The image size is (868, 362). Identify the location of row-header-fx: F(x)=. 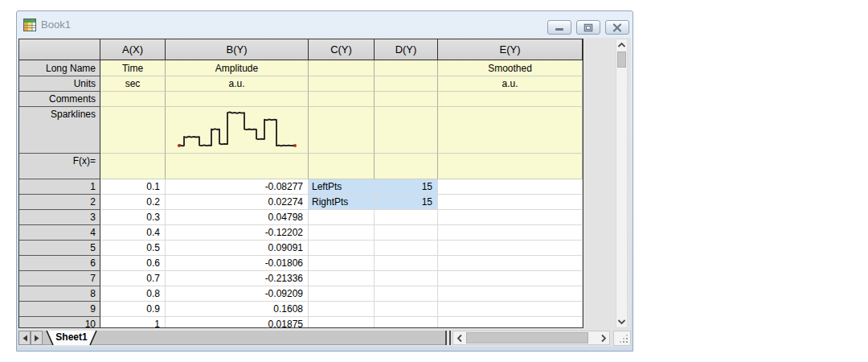
(59, 167).